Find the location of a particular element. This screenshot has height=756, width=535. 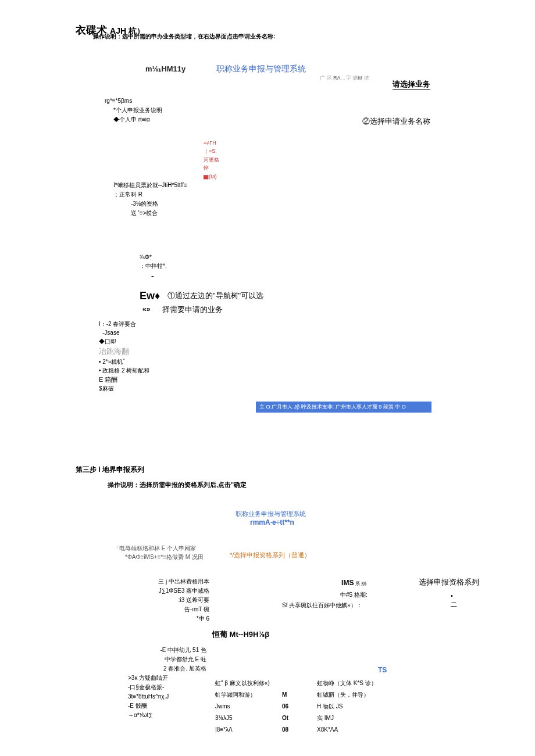

step3-center-title: 恒葡 Mt--H9H⅞β is located at coordinates (356, 635).